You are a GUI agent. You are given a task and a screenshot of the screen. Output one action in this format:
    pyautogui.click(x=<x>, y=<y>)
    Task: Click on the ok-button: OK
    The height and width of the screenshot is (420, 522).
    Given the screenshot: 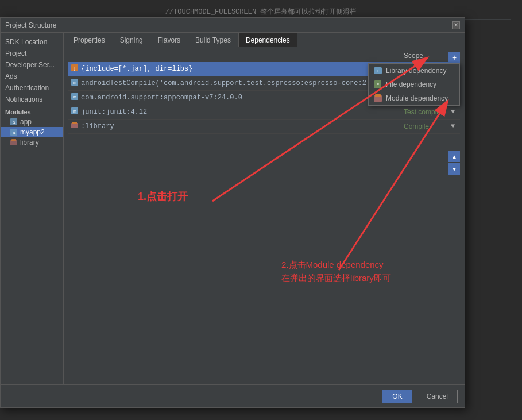 What is the action you would take?
    pyautogui.click(x=397, y=396)
    